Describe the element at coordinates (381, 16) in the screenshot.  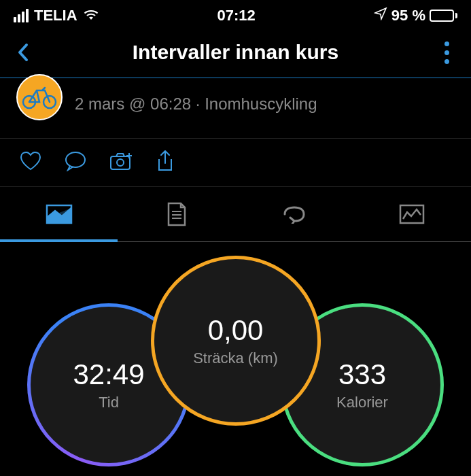
I see `location-icon` at that location.